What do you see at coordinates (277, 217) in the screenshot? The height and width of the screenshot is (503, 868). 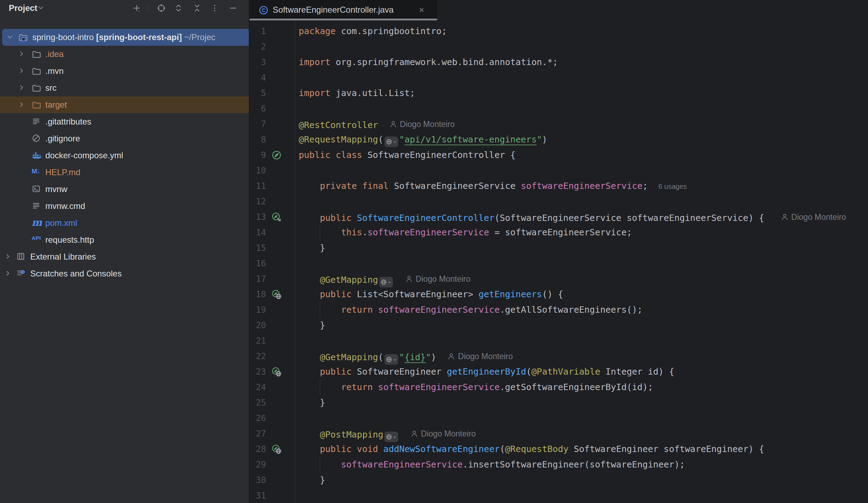 I see `spring-bean-wiring-icon` at bounding box center [277, 217].